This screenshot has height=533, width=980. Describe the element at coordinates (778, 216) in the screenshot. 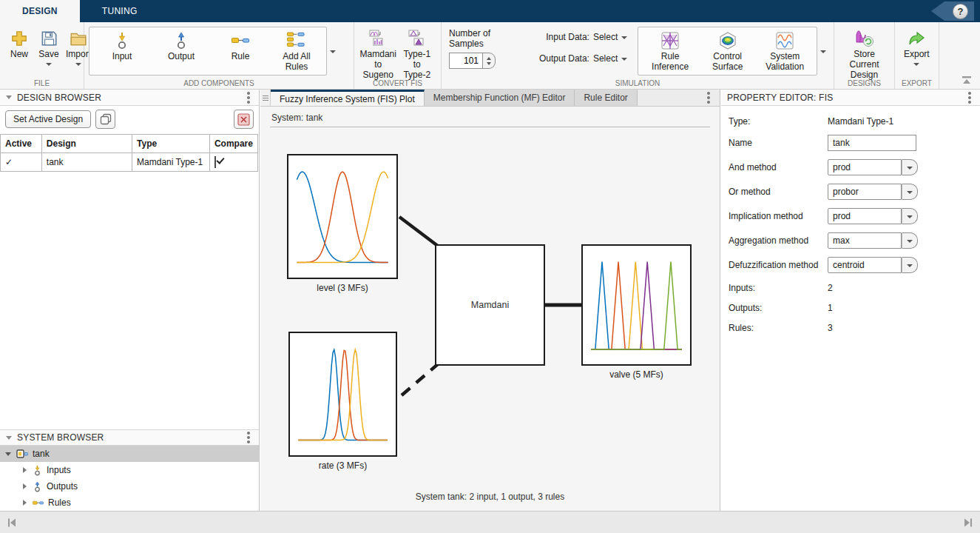

I see `implication-method-label: Implication method` at that location.